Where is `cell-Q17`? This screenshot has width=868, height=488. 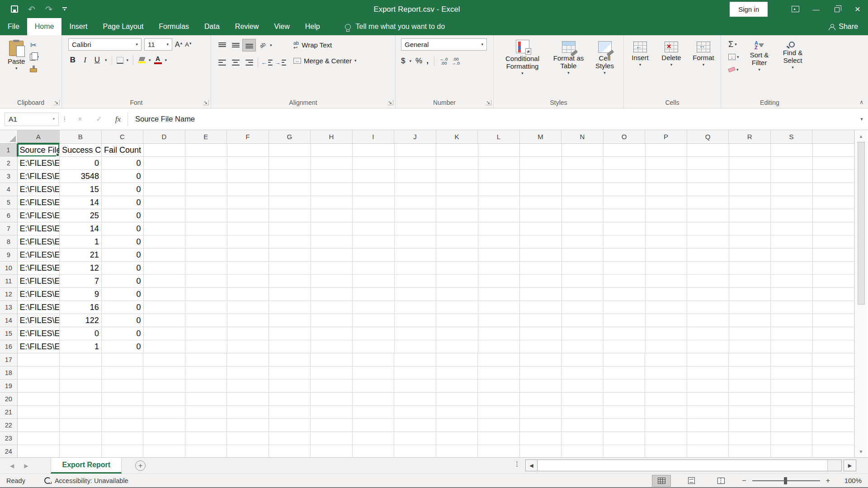 cell-Q17 is located at coordinates (708, 360).